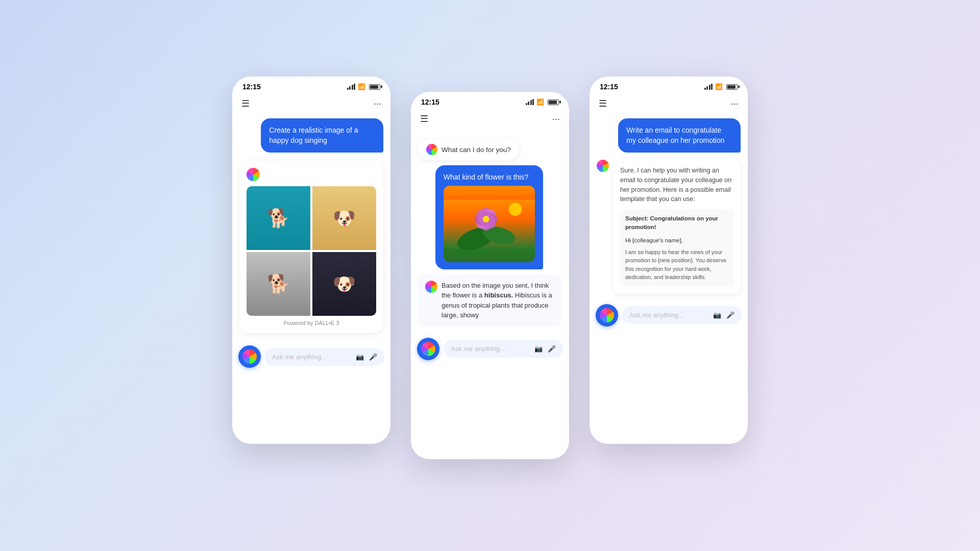 The width and height of the screenshot is (980, 551). What do you see at coordinates (489, 224) in the screenshot?
I see `flower-img-bg` at bounding box center [489, 224].